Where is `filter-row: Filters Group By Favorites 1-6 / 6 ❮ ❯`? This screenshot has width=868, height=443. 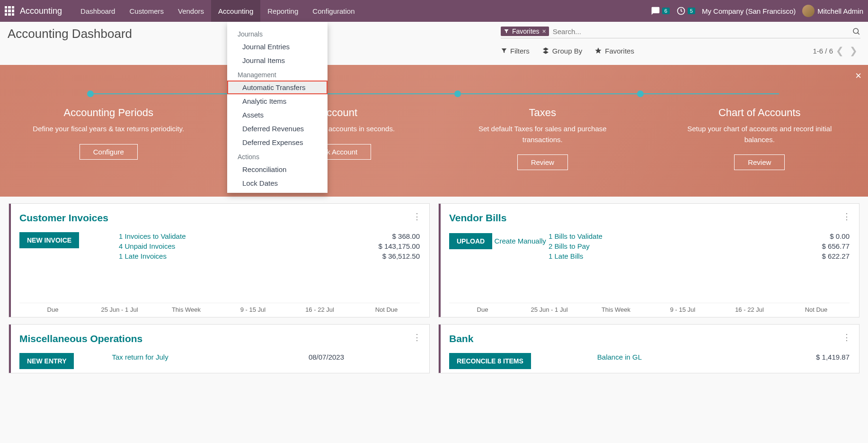
filter-row: Filters Group By Favorites 1-6 / 6 ❮ ❯ is located at coordinates (681, 51).